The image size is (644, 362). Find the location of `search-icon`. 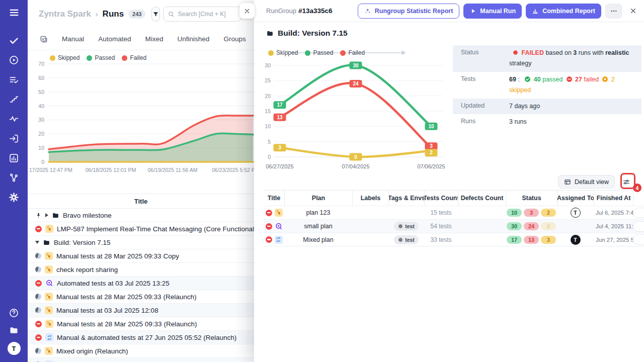

search-icon is located at coordinates (171, 14).